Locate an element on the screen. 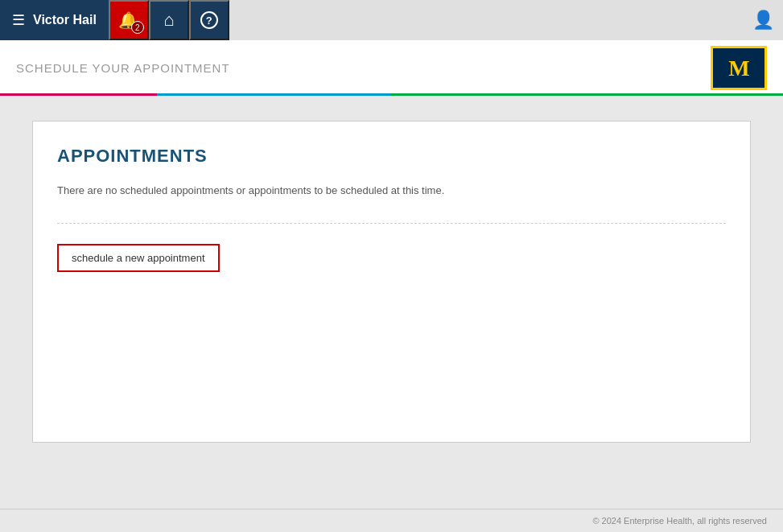 This screenshot has height=532, width=783. nav-icons: 🔔 2 ⌂ ? is located at coordinates (169, 20).